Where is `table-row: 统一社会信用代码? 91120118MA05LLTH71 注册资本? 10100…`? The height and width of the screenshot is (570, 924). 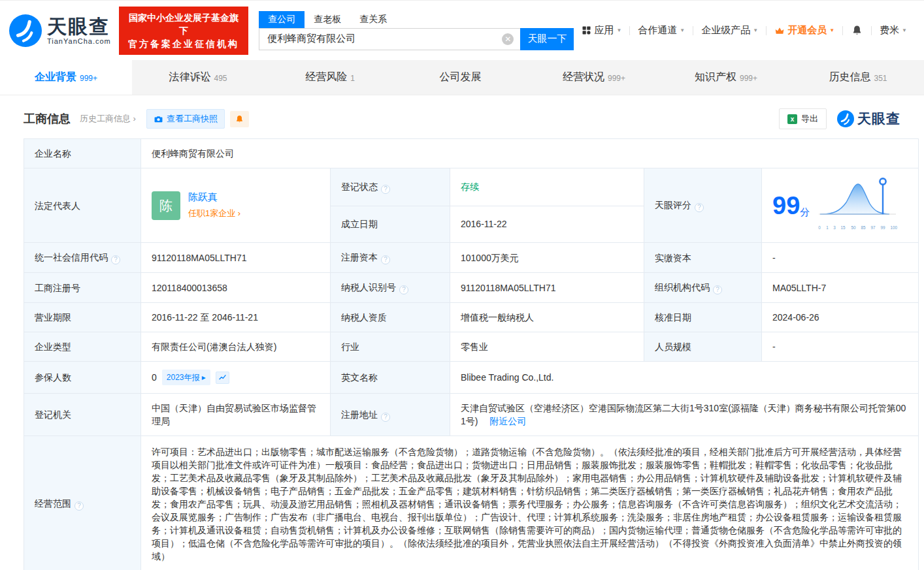 table-row: 统一社会信用代码? 91120118MA05LLTH71 注册资本? 10100… is located at coordinates (472, 258).